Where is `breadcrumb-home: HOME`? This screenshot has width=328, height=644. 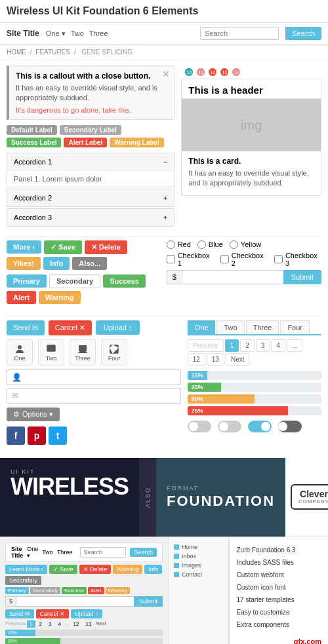 breadcrumb-home: HOME is located at coordinates (16, 52).